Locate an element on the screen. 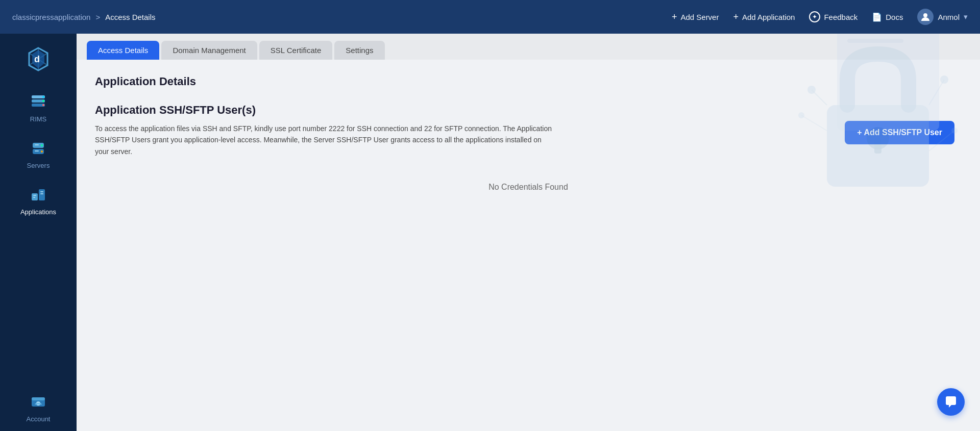 The image size is (980, 431). user-name: Anmol is located at coordinates (948, 17).